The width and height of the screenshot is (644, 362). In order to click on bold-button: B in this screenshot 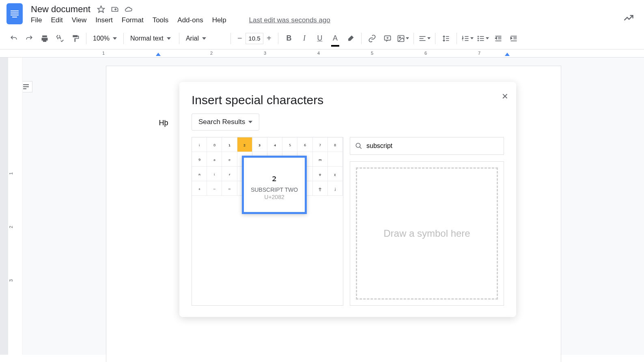, I will do `click(289, 39)`.